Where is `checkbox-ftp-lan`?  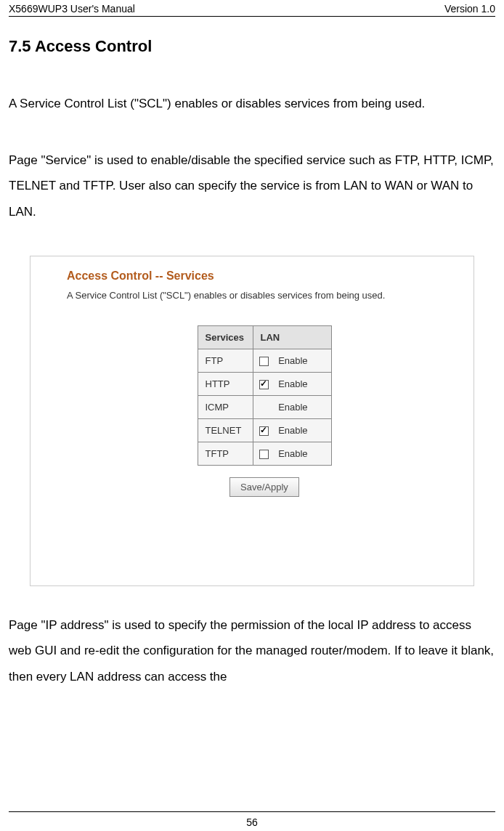 checkbox-ftp-lan is located at coordinates (264, 362).